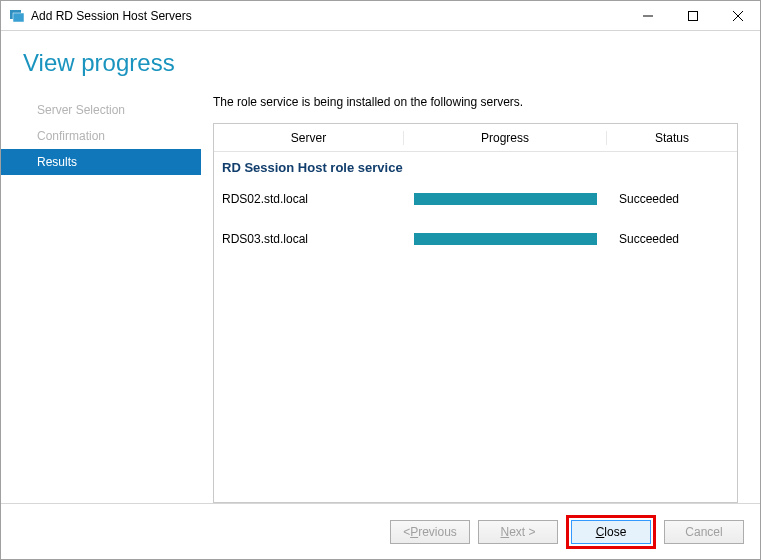 The image size is (761, 560). What do you see at coordinates (692, 16) in the screenshot?
I see `maximize-button` at bounding box center [692, 16].